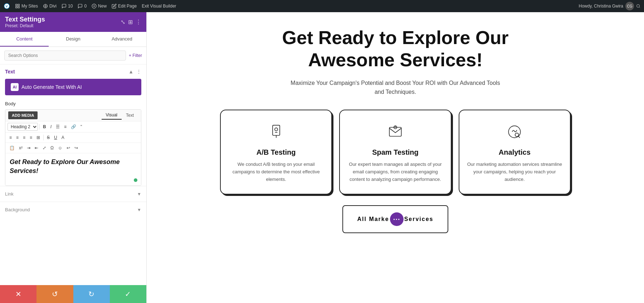 This screenshot has width=644, height=303. What do you see at coordinates (128, 294) in the screenshot?
I see `save-button: ✓` at bounding box center [128, 294].